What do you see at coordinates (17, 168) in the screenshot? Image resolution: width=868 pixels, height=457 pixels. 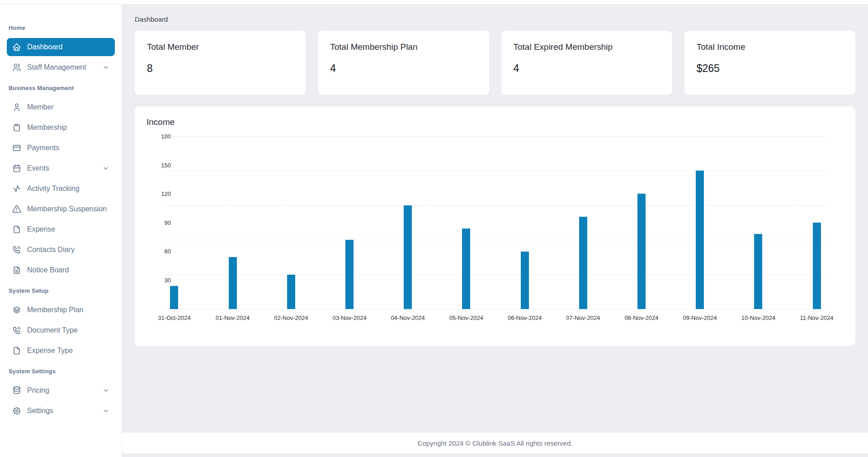 I see `calendar-icon` at bounding box center [17, 168].